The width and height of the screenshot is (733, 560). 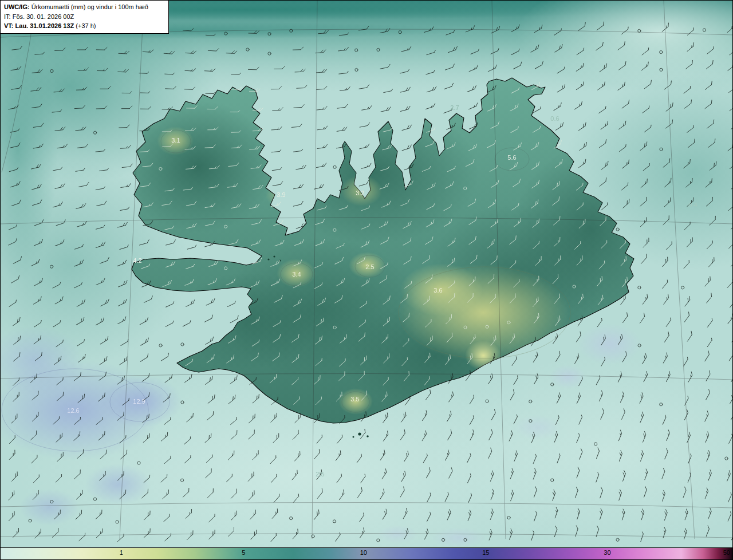 What do you see at coordinates (243, 553) in the screenshot?
I see `colorbar-tick: 5` at bounding box center [243, 553].